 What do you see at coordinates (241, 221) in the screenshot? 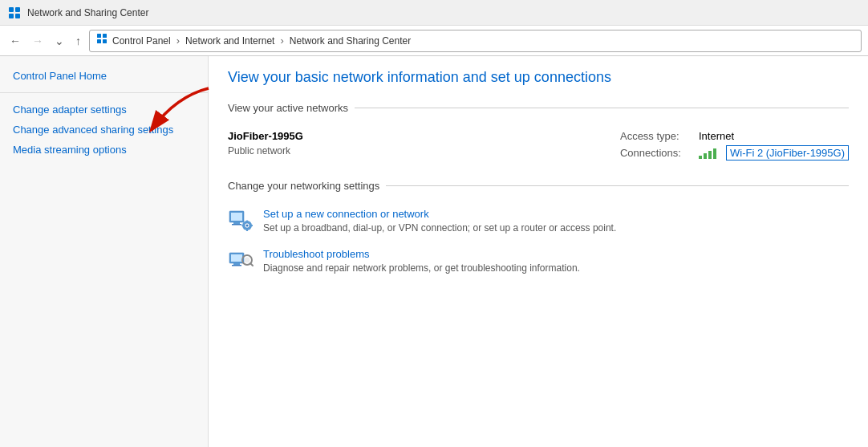
I see `setup-connection-icon` at bounding box center [241, 221].